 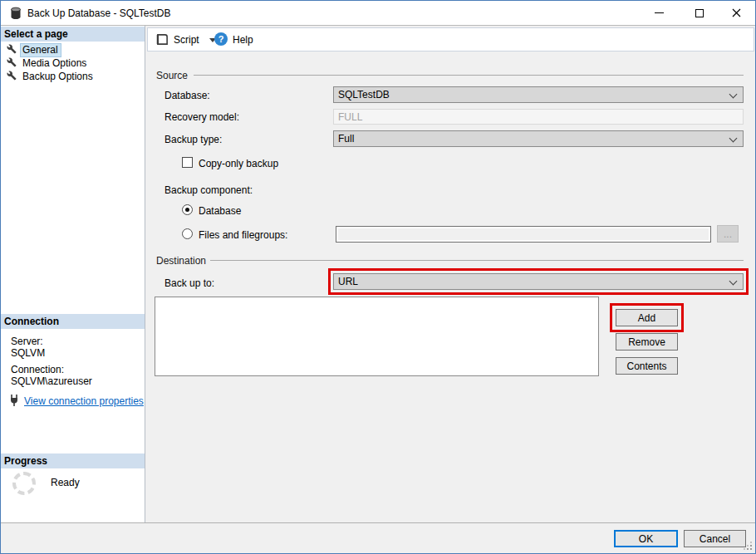 What do you see at coordinates (751, 549) in the screenshot?
I see `resize-grip` at bounding box center [751, 549].